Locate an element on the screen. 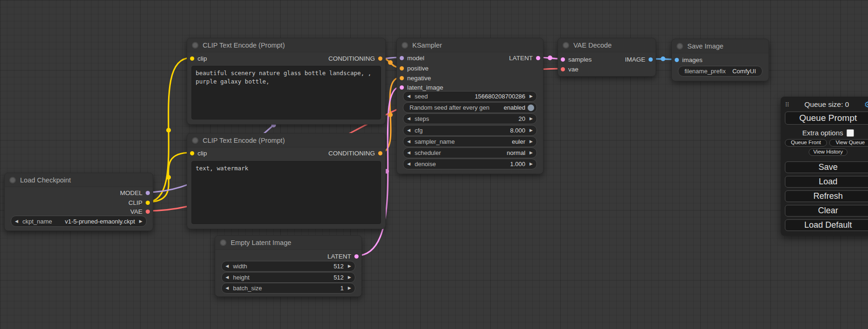 The height and width of the screenshot is (329, 868). random-seed-toggle-widget: Random seed after every gen enabled is located at coordinates (470, 107).